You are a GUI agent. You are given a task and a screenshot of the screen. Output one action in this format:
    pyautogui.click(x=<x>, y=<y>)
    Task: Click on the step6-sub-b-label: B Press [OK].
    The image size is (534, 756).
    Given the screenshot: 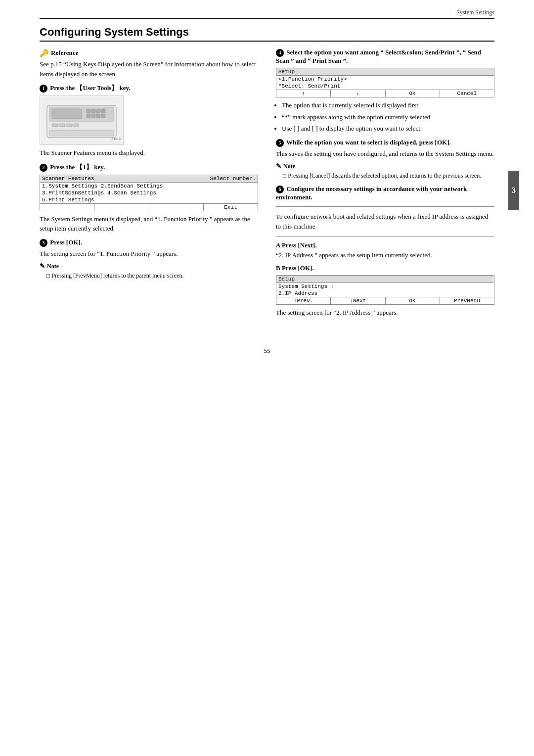 What is the action you would take?
    pyautogui.click(x=385, y=268)
    